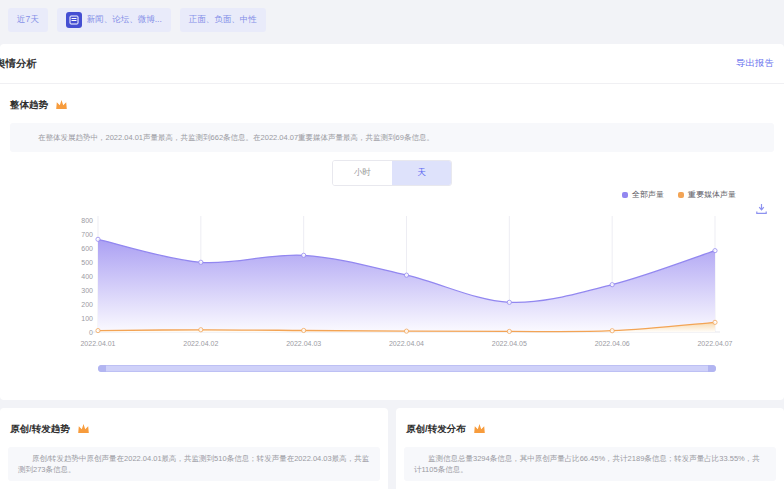 The width and height of the screenshot is (784, 489). I want to click on datazoom-left-handle, so click(102, 368).